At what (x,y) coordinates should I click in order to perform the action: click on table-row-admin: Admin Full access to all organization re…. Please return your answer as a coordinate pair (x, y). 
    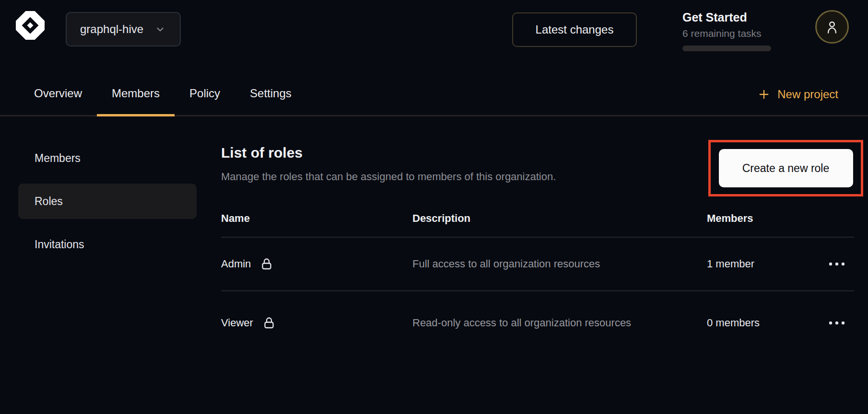
    Looking at the image, I should click on (538, 264).